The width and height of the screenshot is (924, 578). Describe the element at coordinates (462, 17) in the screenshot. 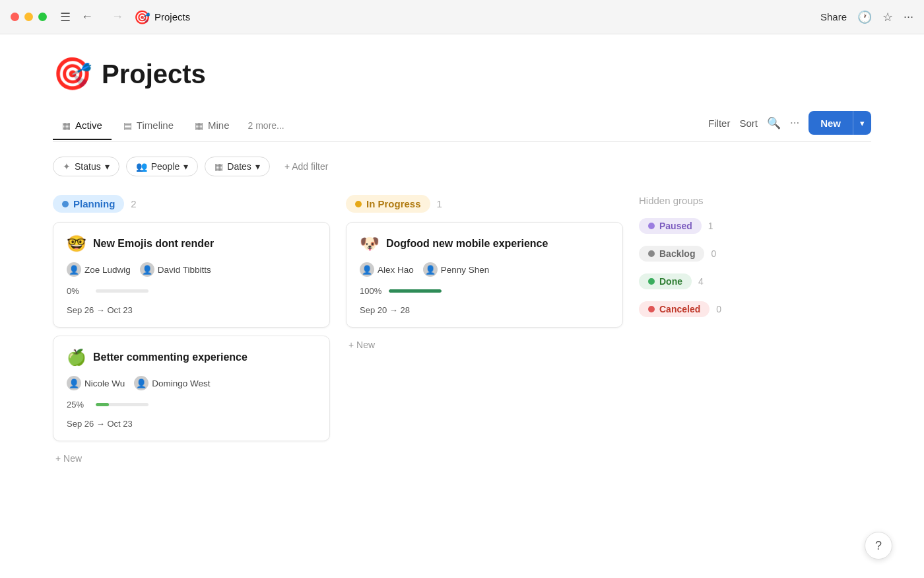

I see `titlebar: ☰ ← → 🎯 Projects Share 🕐 ☆ ···` at that location.